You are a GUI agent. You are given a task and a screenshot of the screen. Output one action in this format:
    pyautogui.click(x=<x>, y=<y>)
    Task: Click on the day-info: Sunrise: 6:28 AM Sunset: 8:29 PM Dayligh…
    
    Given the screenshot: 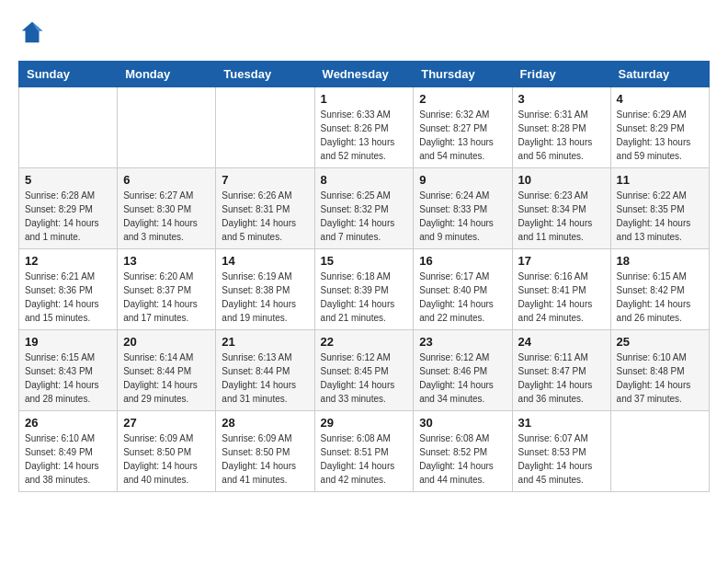 What is the action you would take?
    pyautogui.click(x=68, y=216)
    